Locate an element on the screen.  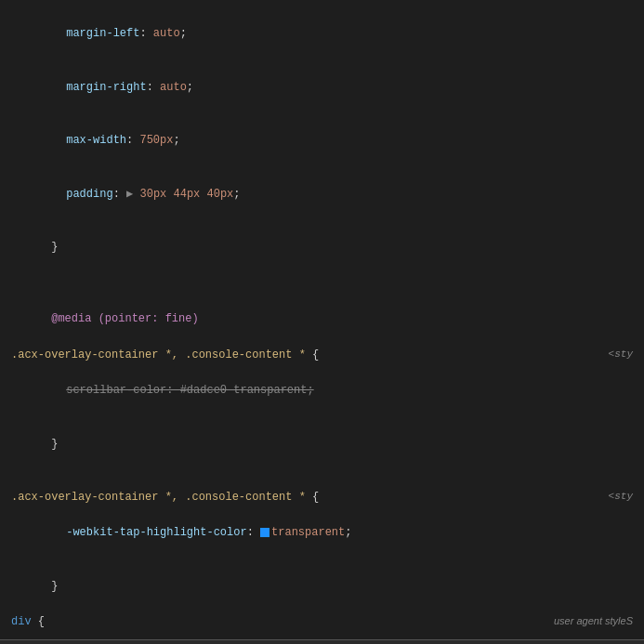
code-line: div { user agent styleS is located at coordinates (322, 623).